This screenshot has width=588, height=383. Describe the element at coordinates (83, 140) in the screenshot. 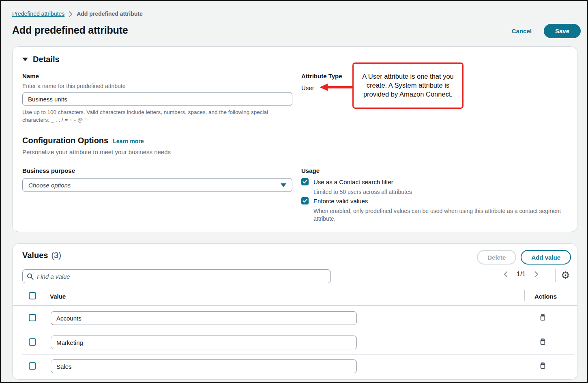

I see `configuration-options-header: Configuration Options Learn more` at that location.